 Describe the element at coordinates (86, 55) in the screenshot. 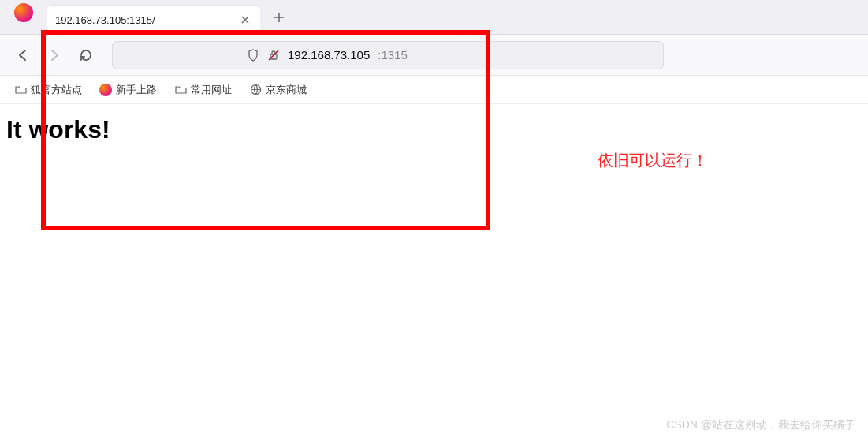

I see `reload-button` at that location.